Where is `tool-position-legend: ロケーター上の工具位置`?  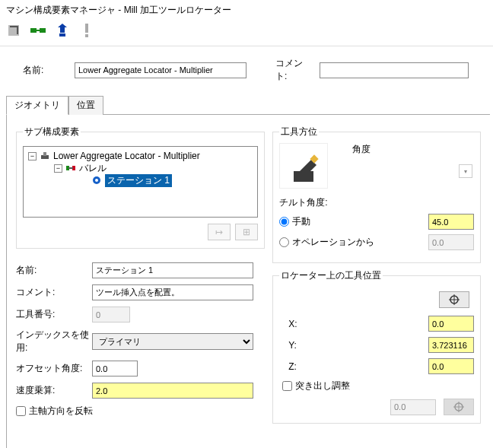 tool-position-legend: ロケーター上の工具位置 is located at coordinates (331, 275).